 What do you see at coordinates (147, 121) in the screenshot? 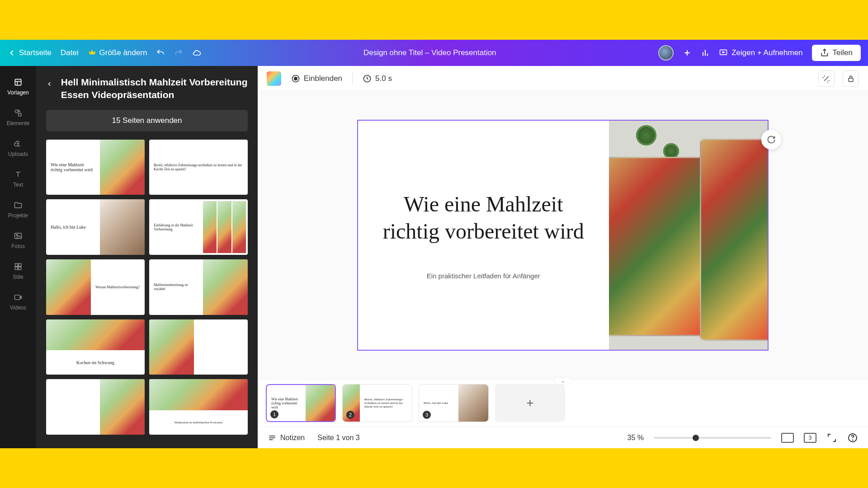
I see `apply-all-button: 15 Seiten anwenden` at bounding box center [147, 121].